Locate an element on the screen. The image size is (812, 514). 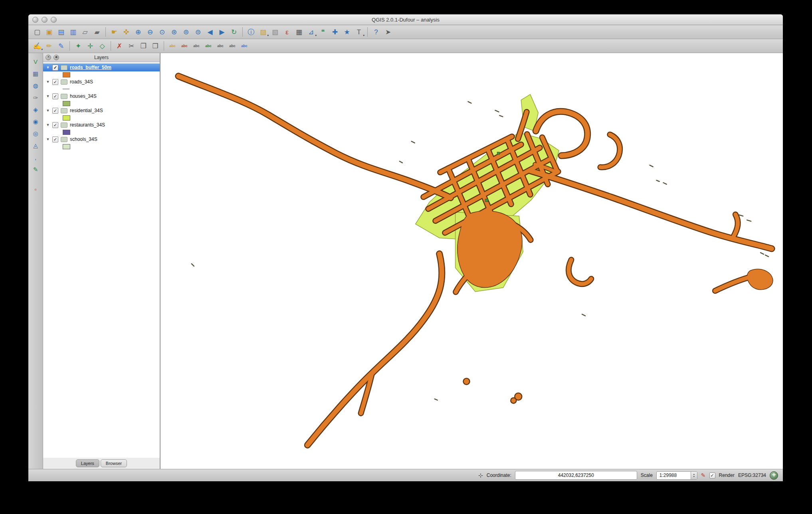
pan-map-button: ☛ is located at coordinates (114, 32).